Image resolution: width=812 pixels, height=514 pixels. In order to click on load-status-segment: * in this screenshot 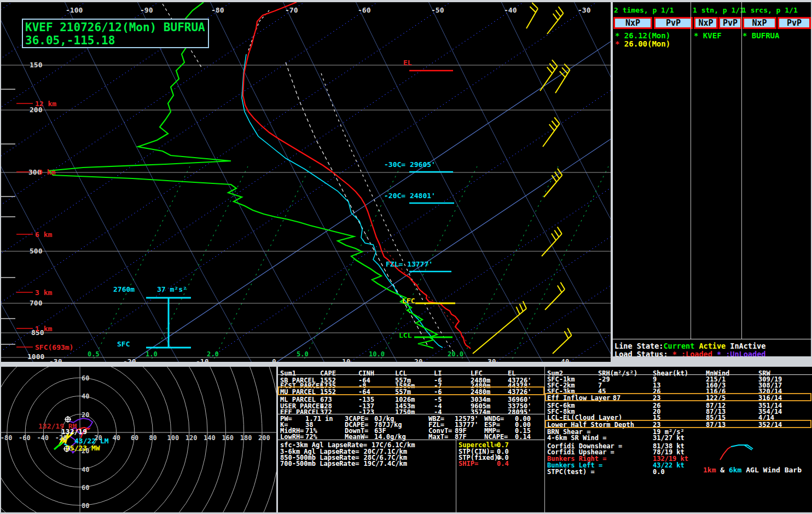, I will do `click(677, 353)`.